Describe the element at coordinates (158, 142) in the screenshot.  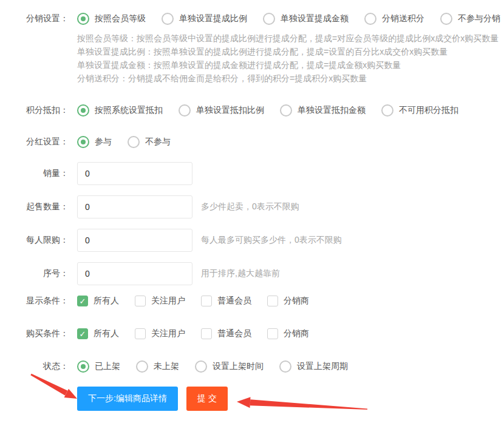
I see `radio-label: 不参与` at that location.